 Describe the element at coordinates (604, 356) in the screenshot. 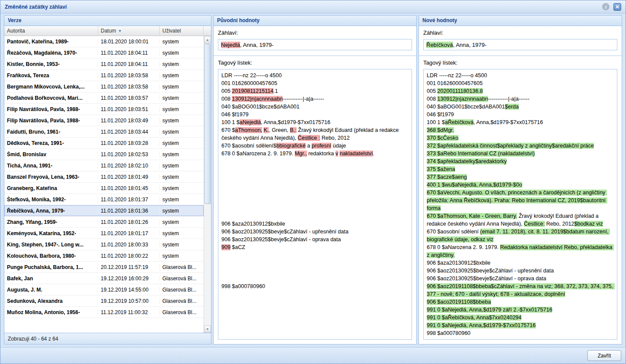

I see `close-button: Zavřít` at that location.